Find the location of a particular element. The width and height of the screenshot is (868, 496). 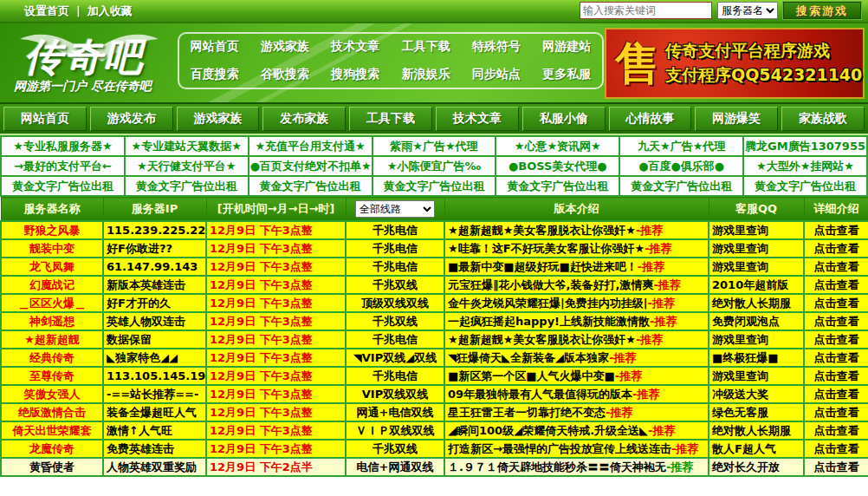

version-desc-link: 一起疯狂摇起happy!上线新技能激情散-推荐 is located at coordinates (577, 321).